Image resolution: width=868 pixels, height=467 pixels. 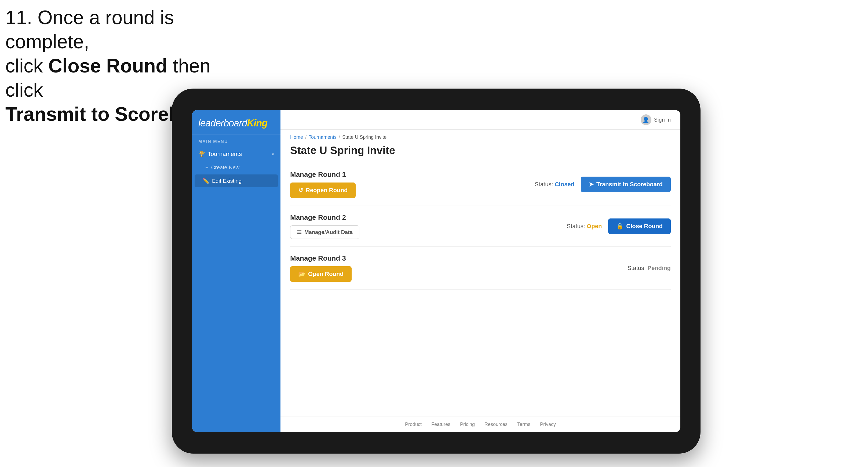 I want to click on breadcrumb: Home / Tournaments / State U Spring Invi…, so click(x=480, y=136).